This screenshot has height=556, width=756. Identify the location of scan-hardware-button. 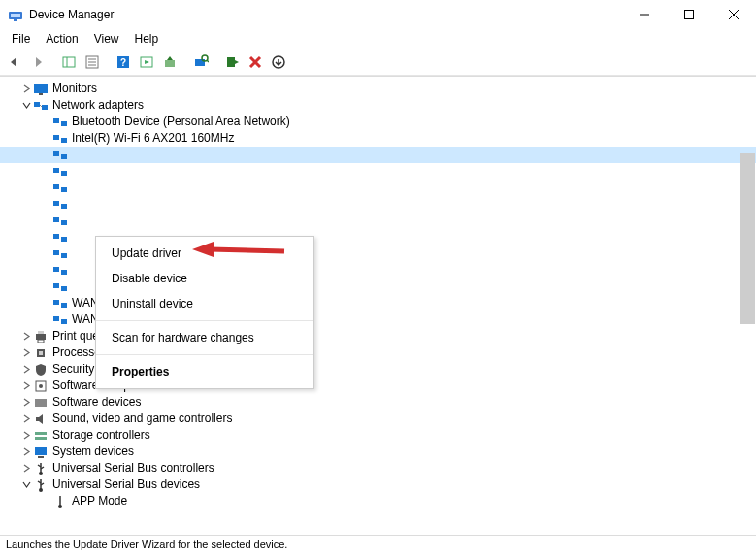
(201, 62).